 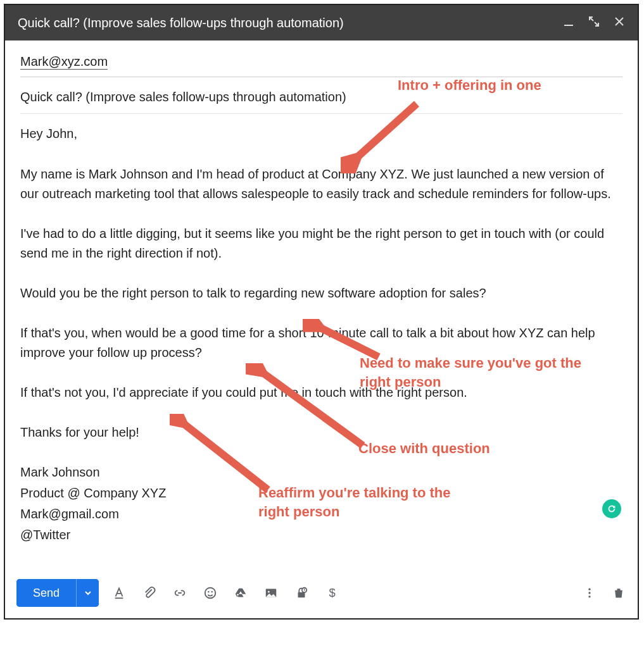 What do you see at coordinates (322, 23) in the screenshot?
I see `titlebar: Quick call? (Improve sales follow-ups th…` at bounding box center [322, 23].